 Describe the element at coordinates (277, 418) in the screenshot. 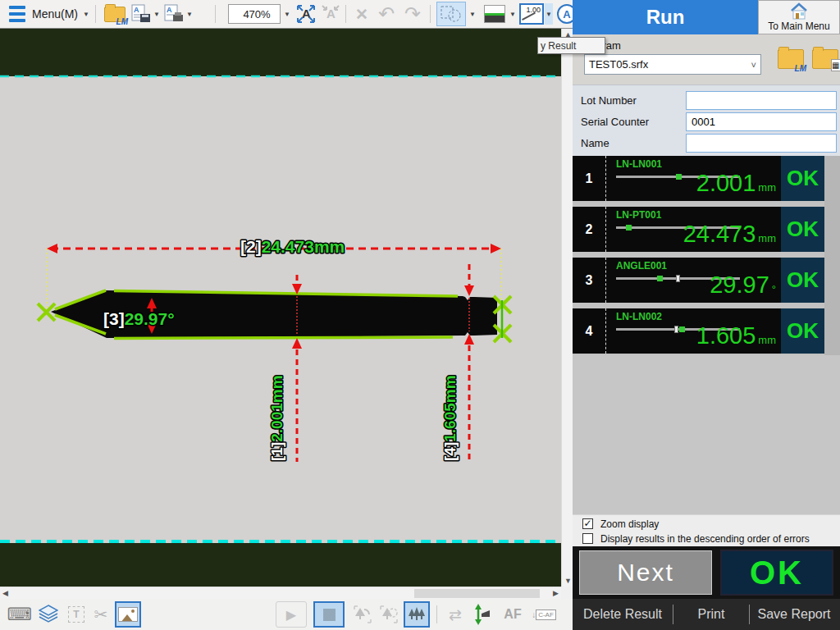

I see `annotation-label-1: [1]2.001mm` at that location.